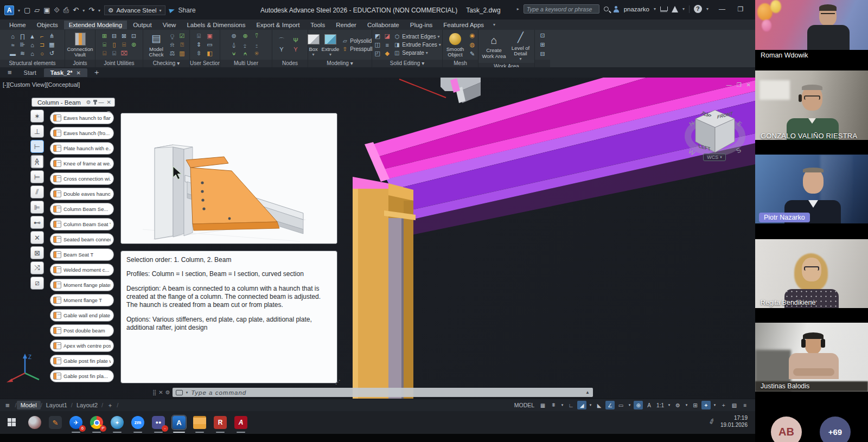  Describe the element at coordinates (41, 85) in the screenshot. I see `viewport-corner-label: [-][Custom View][Conceptual]` at that location.